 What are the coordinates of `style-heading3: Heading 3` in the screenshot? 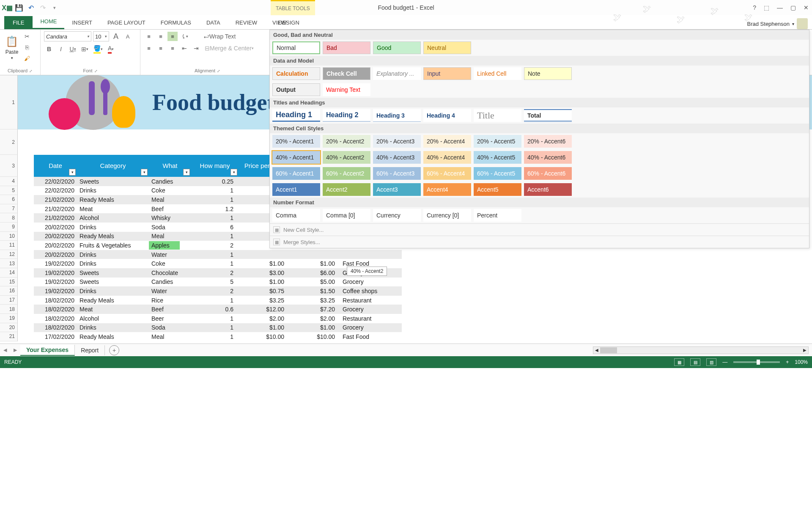 It's located at (397, 115).